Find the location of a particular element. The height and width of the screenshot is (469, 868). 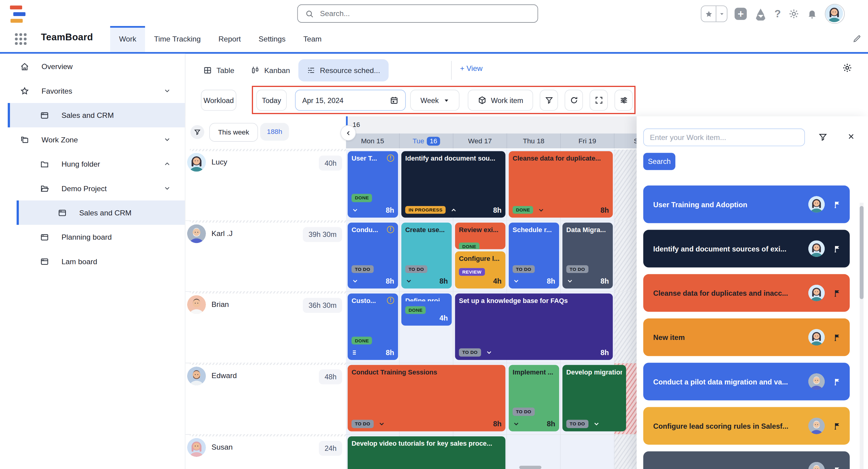

add-view-button: + View is located at coordinates (471, 68).